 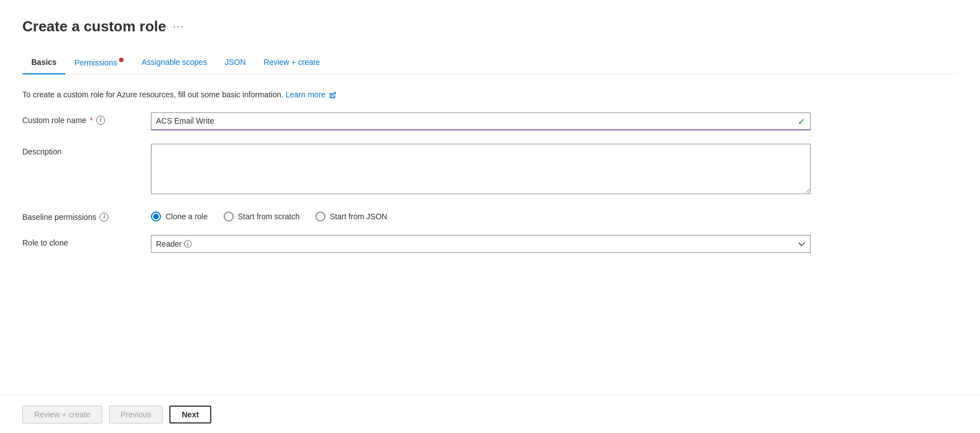 I want to click on radio-start-from-scratch: Start from scratch, so click(x=262, y=216).